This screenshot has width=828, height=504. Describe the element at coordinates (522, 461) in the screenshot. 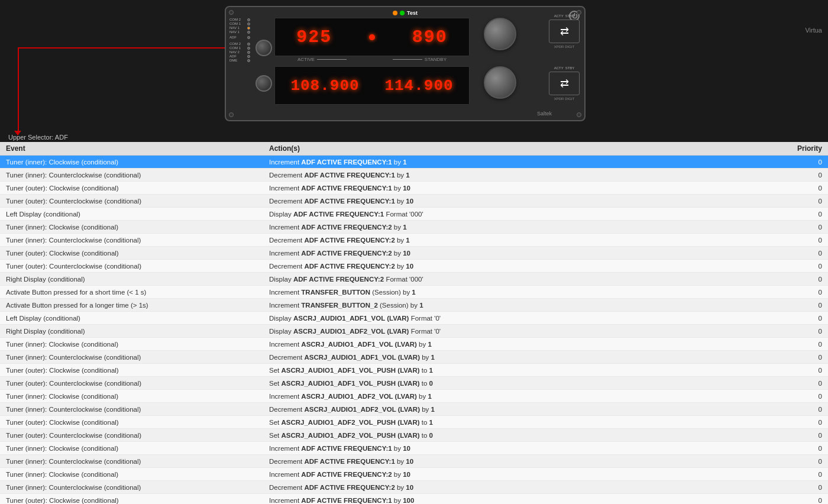

I see `cell-actions: Decrement ADF ACTIVE FREQUENCY:1 by 10` at that location.